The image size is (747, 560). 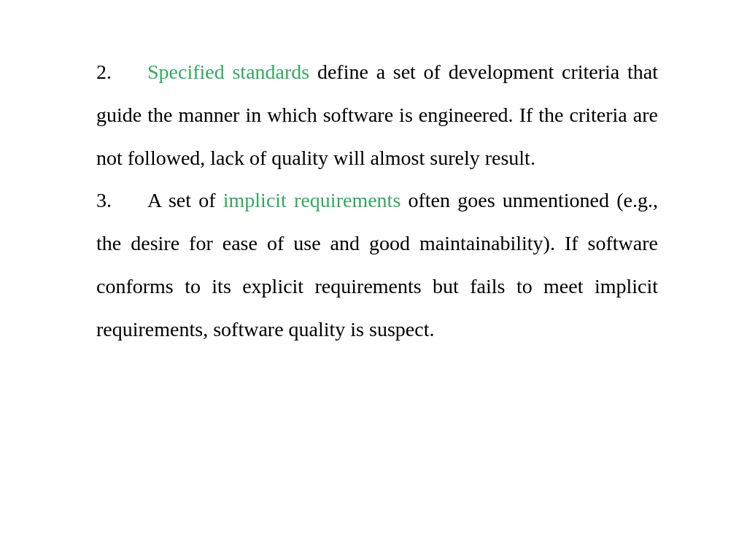 What do you see at coordinates (122, 201) in the screenshot?
I see `item-number-3: 3.` at bounding box center [122, 201].